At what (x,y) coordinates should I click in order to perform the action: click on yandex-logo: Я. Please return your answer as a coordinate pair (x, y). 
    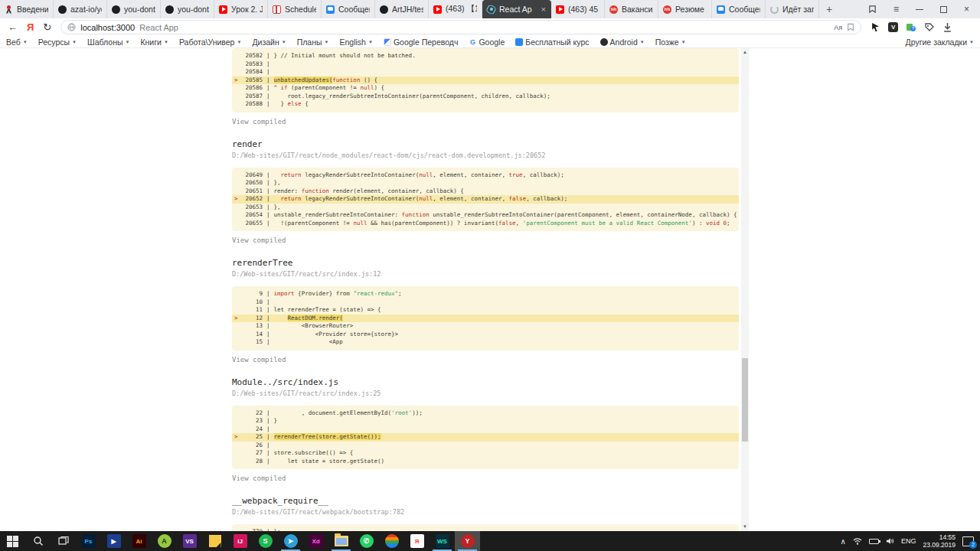
    Looking at the image, I should click on (31, 28).